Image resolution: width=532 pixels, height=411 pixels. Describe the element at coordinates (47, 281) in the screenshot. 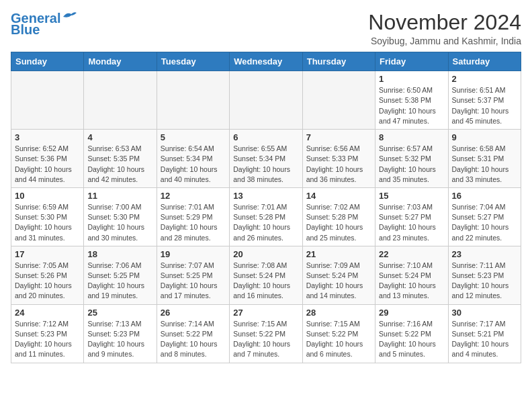

I see `day-info: Sunrise: 7:05 AM Sunset: 5:26 PM Dayligh…` at that location.